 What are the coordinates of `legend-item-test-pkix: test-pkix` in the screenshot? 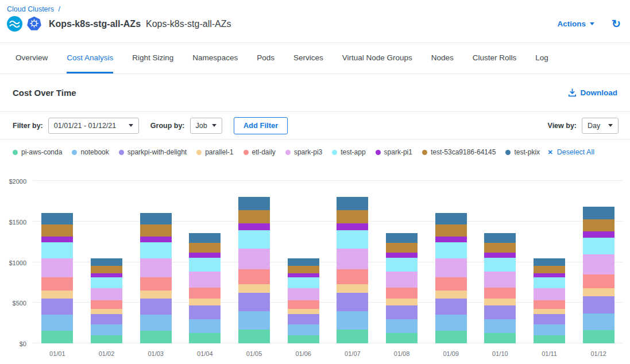 It's located at (523, 152).